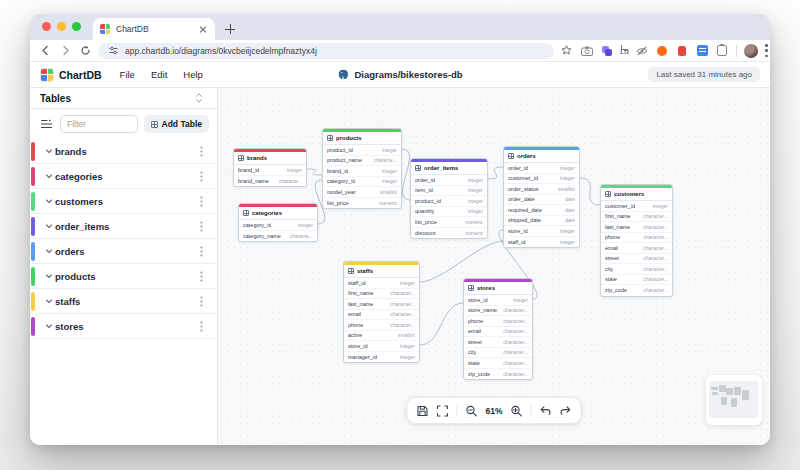 Image resolution: width=800 pixels, height=470 pixels. What do you see at coordinates (113, 51) in the screenshot?
I see `site-settings-icon` at bounding box center [113, 51].